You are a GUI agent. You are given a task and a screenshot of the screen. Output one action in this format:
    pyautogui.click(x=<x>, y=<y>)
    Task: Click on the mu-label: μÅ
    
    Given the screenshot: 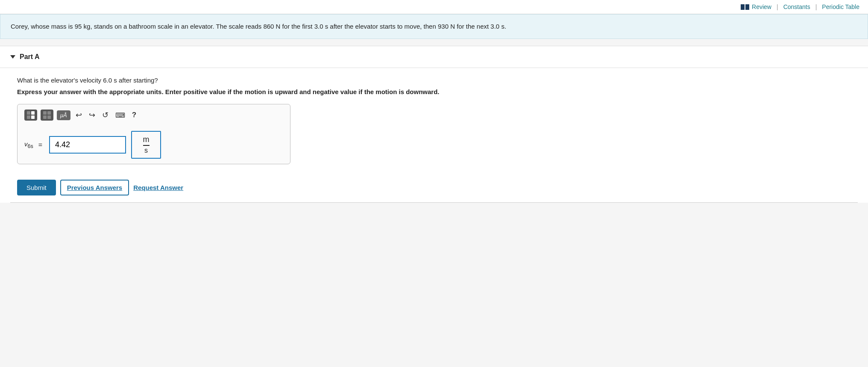 What is the action you would take?
    pyautogui.click(x=64, y=115)
    